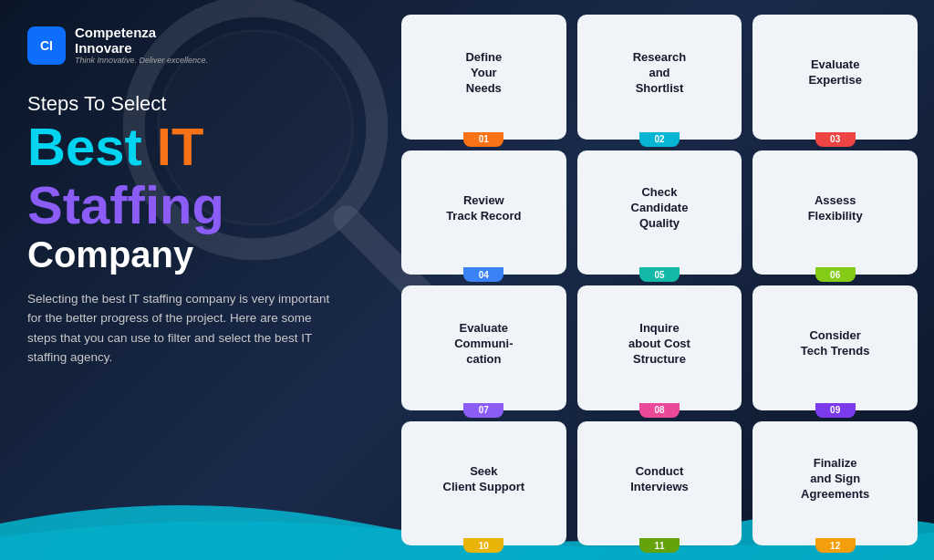  Describe the element at coordinates (483, 345) in the screenshot. I see `step-label-07: EvaluateCommuni-cation` at that location.